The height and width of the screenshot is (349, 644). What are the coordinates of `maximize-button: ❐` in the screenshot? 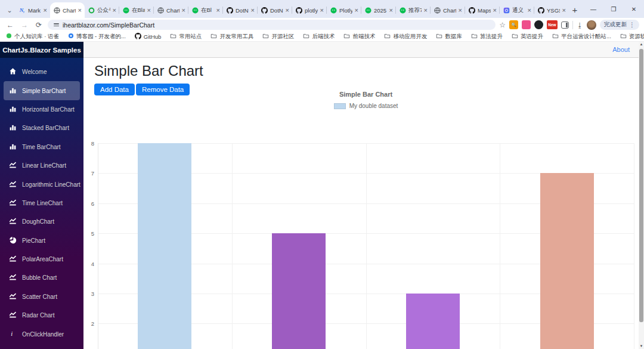 It's located at (614, 10).